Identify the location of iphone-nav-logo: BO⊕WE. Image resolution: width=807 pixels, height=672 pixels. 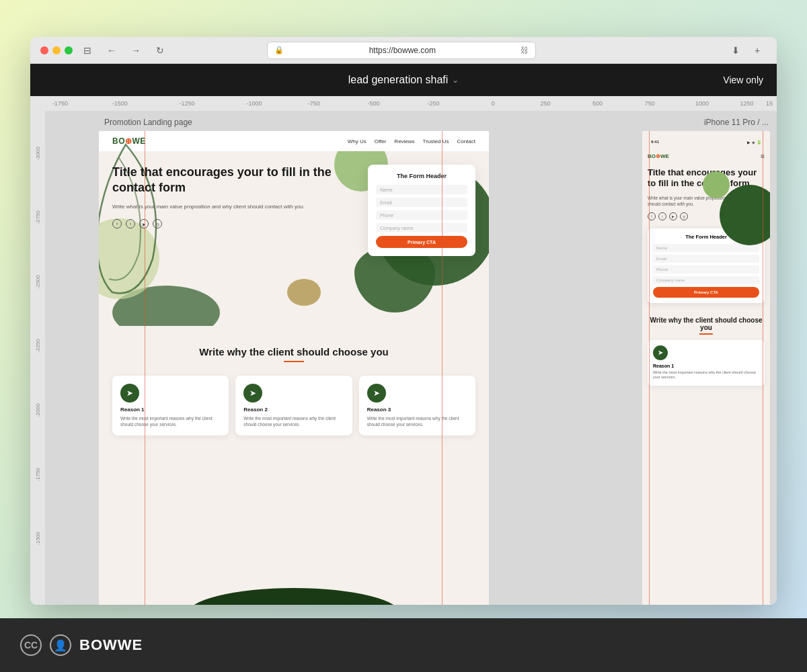
(658, 156).